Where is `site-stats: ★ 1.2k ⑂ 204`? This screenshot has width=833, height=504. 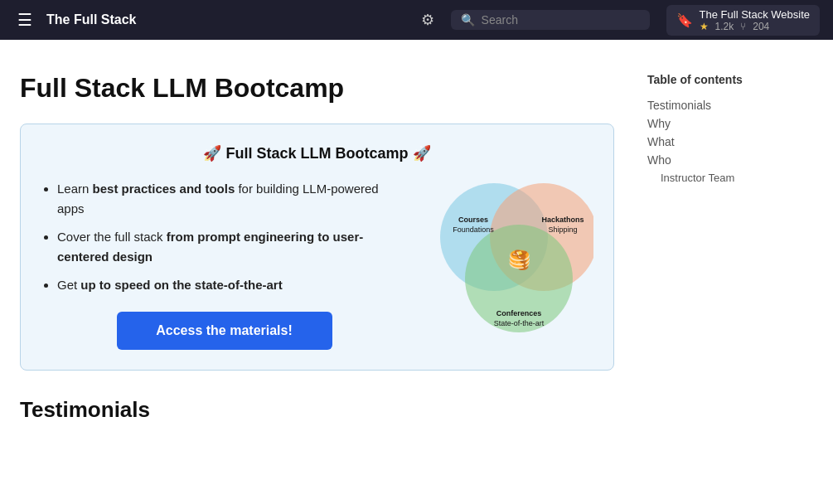
site-stats: ★ 1.2k ⑂ 204 is located at coordinates (754, 27).